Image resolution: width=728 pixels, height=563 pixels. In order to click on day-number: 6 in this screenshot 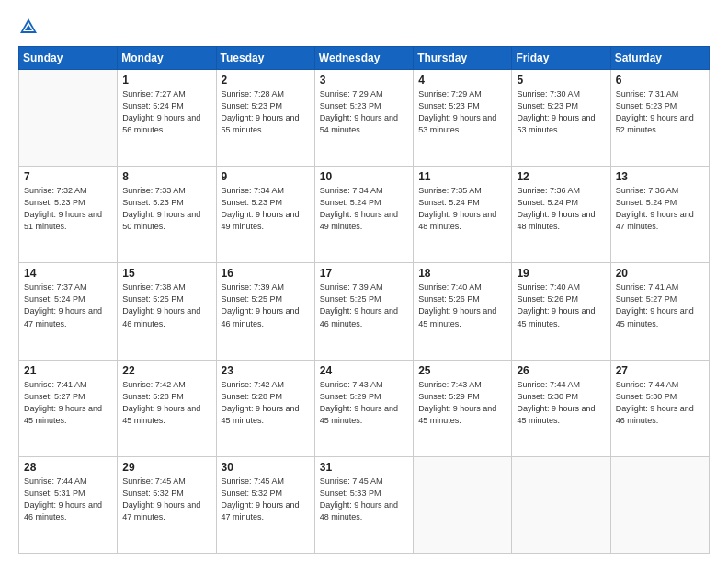, I will do `click(660, 80)`.